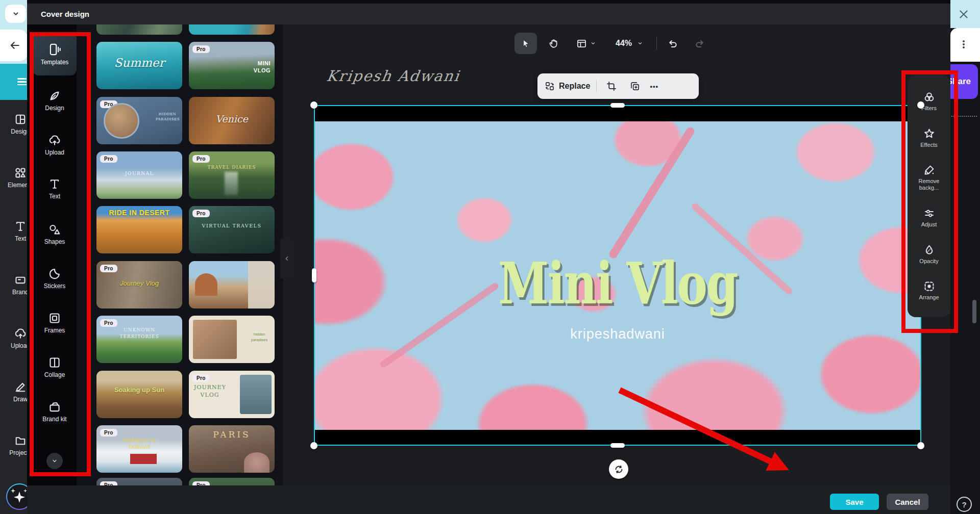 The width and height of the screenshot is (980, 514). I want to click on select-tool-button, so click(526, 43).